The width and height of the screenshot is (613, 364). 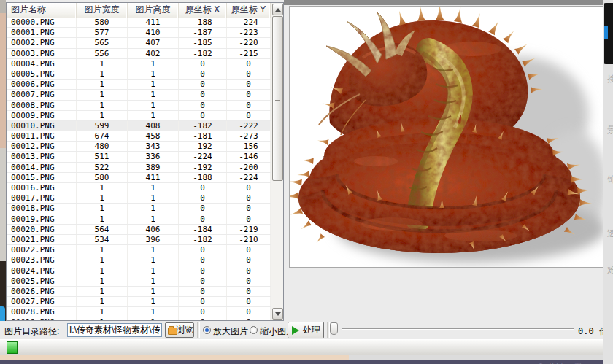 I want to click on cell-filename: 00015.PNG, so click(x=42, y=178).